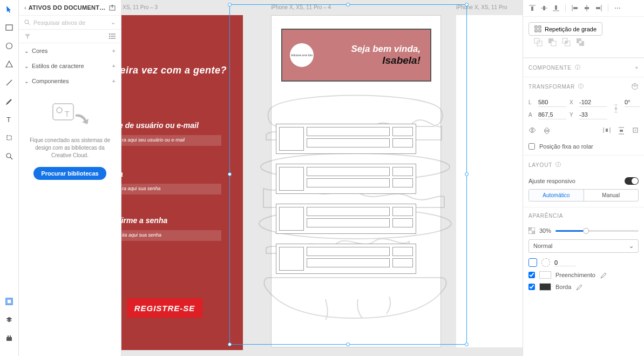 The width and height of the screenshot is (644, 356). I want to click on fill-swatch, so click(545, 275).